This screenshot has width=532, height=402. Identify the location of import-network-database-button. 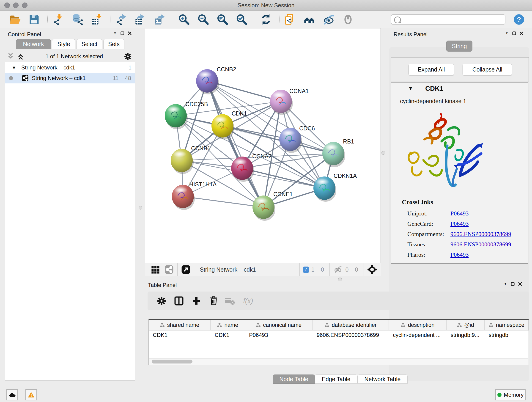
(78, 19).